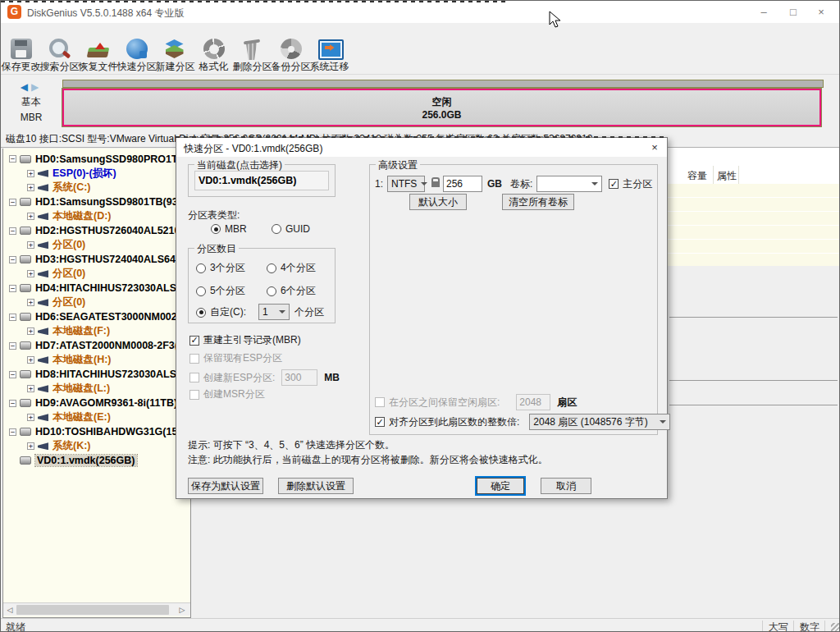 The image size is (840, 632). I want to click on close-button: ×, so click(821, 12).